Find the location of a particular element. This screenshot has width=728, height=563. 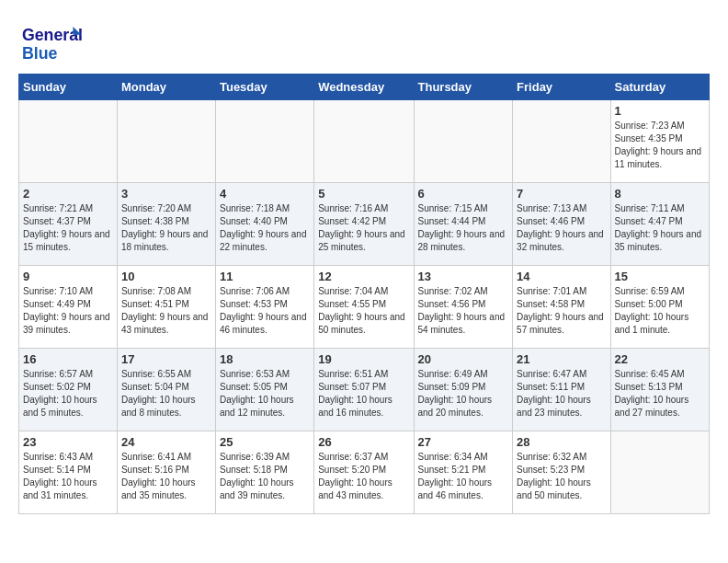

day-info: Sunrise: 7:20 AM Sunset: 4:38 PM Dayligh… is located at coordinates (166, 228).